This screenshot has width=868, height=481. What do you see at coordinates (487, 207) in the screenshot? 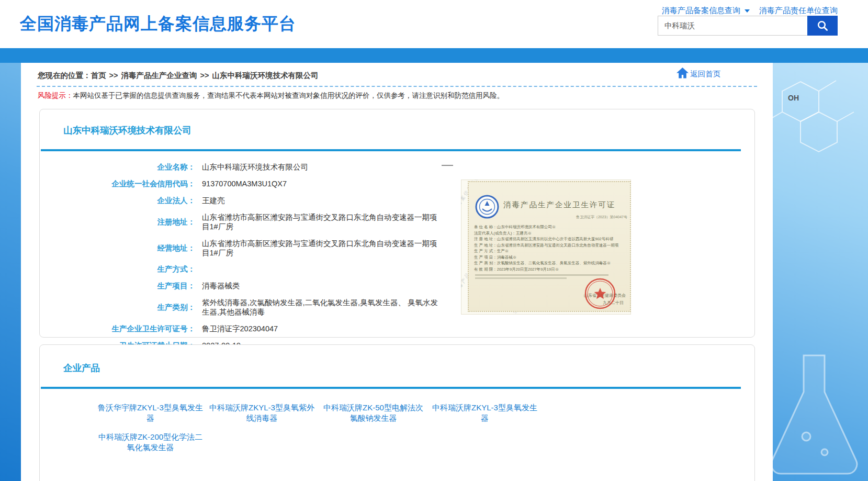
I see `emblem-icon` at bounding box center [487, 207].